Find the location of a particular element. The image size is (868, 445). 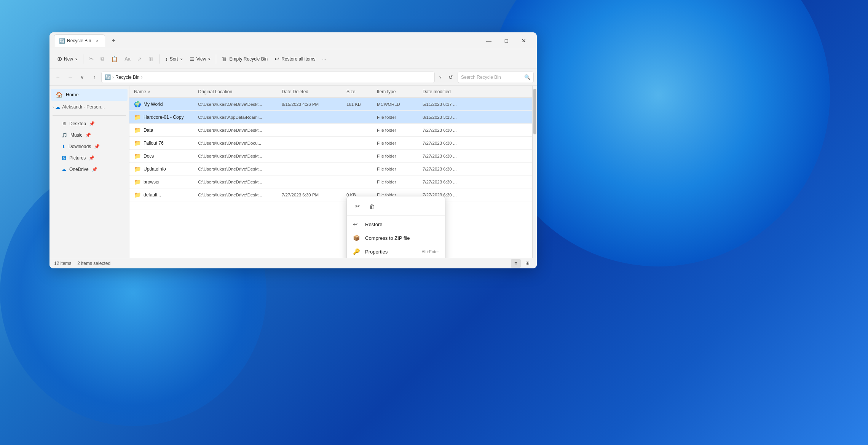

cm-delete-button: 🗑 is located at coordinates (372, 206).